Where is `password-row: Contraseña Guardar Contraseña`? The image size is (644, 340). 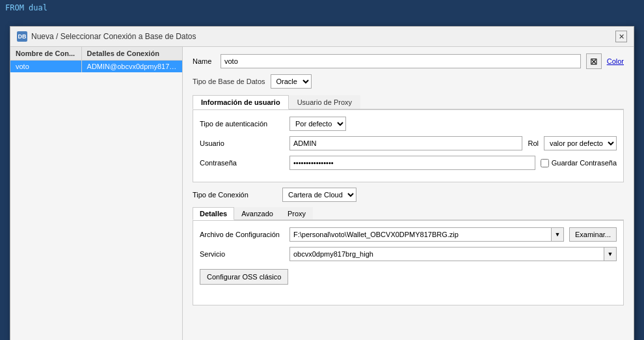 password-row: Contraseña Guardar Contraseña is located at coordinates (409, 163).